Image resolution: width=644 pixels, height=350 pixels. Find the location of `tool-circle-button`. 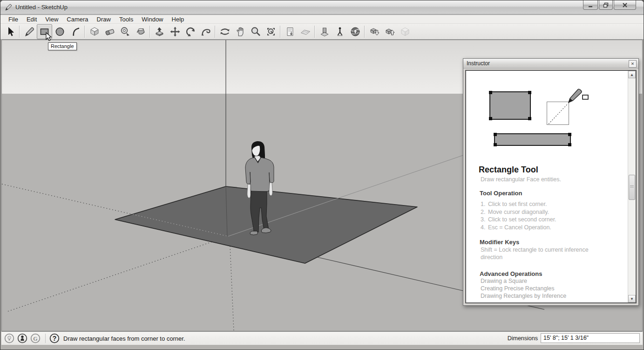

tool-circle-button is located at coordinates (60, 32).